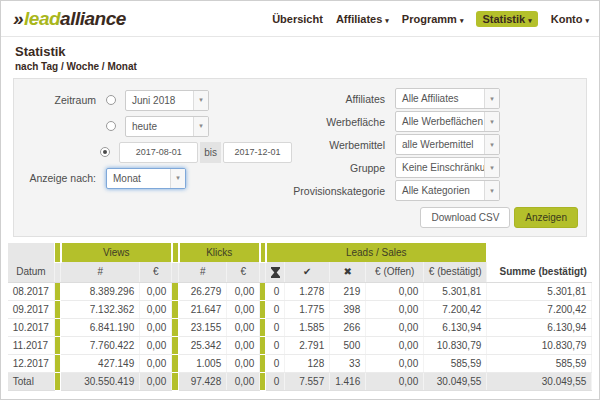 The width and height of the screenshot is (600, 400). What do you see at coordinates (506, 19) in the screenshot?
I see `nav-statistik: Statistik ▾` at bounding box center [506, 19].